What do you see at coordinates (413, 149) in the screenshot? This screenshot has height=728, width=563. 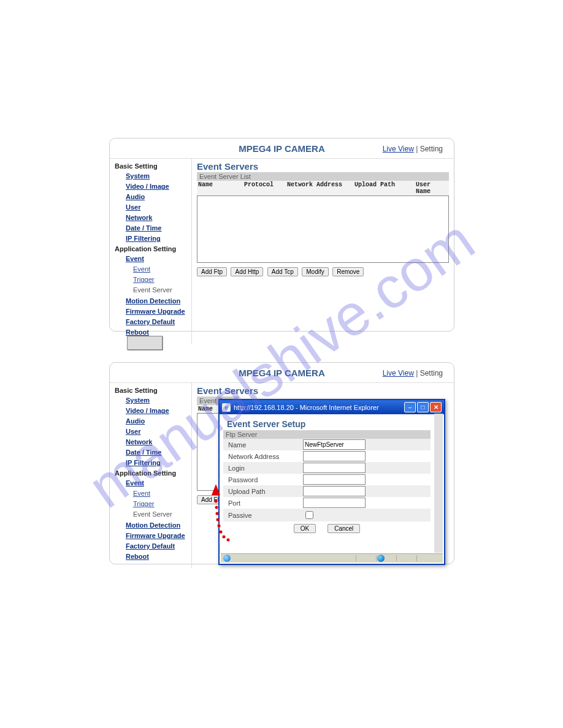 I see `header-links: Live View | Setting` at bounding box center [413, 149].